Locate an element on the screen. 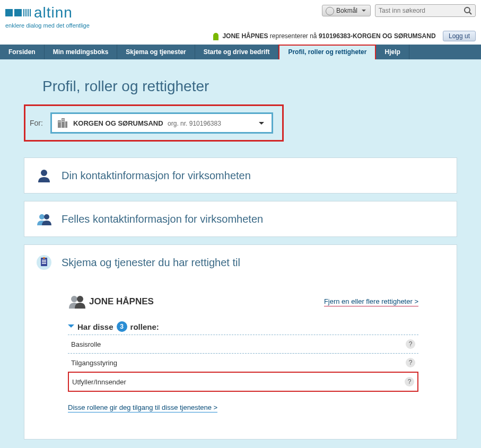  clipboard-icon is located at coordinates (44, 262).